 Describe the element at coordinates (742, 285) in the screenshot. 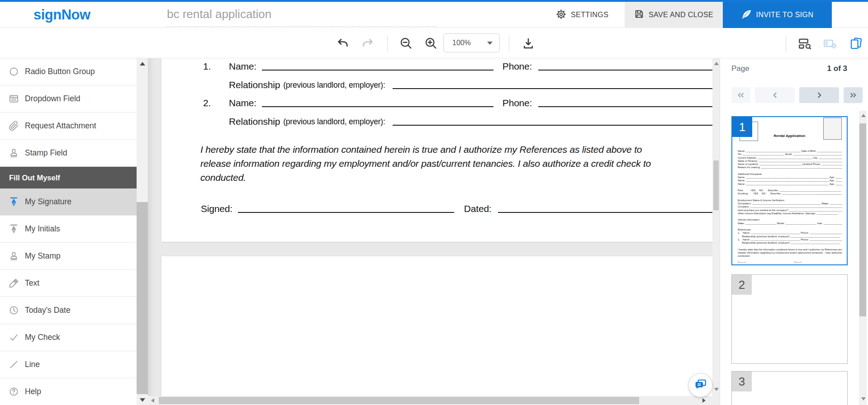

I see `page-number-badge: 2` at that location.